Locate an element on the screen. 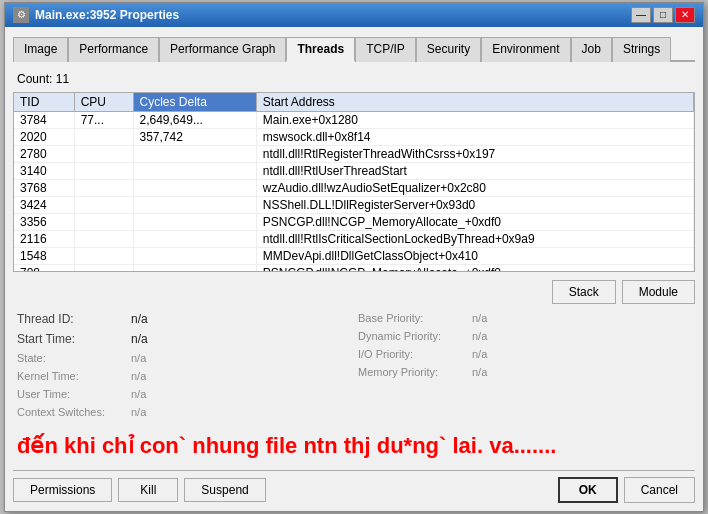 The image size is (708, 514). cell-tid: 2020 is located at coordinates (44, 136).